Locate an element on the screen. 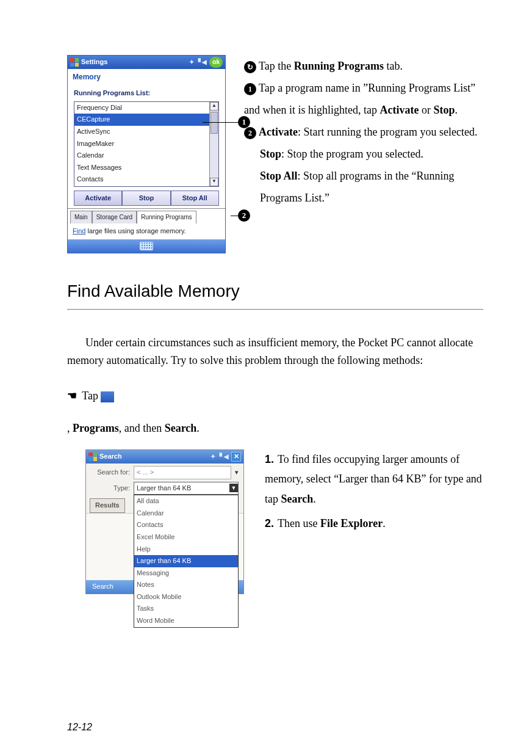  dropdown-option: Contacts is located at coordinates (186, 525).